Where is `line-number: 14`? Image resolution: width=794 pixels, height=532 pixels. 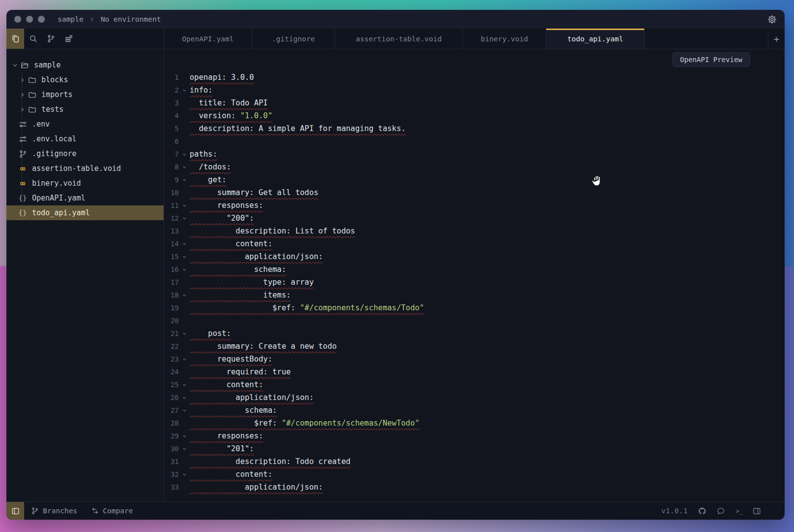 line-number: 14 is located at coordinates (171, 244).